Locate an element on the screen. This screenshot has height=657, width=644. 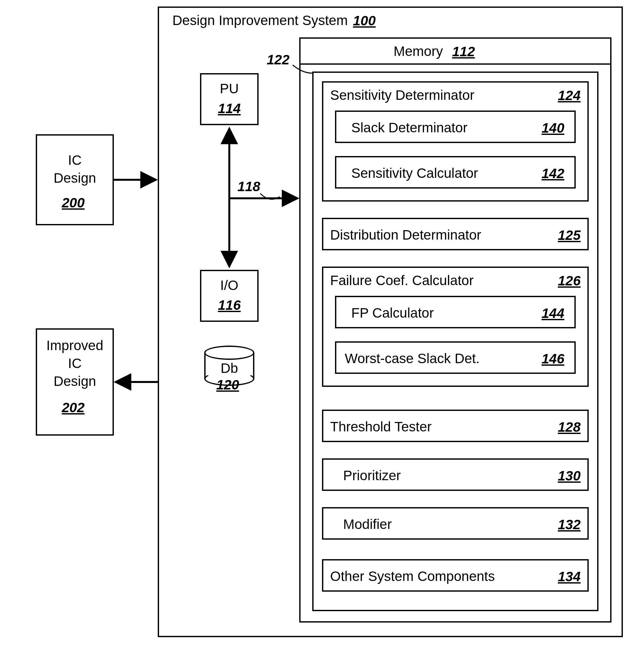
pu-ref: 114 is located at coordinates (229, 109).